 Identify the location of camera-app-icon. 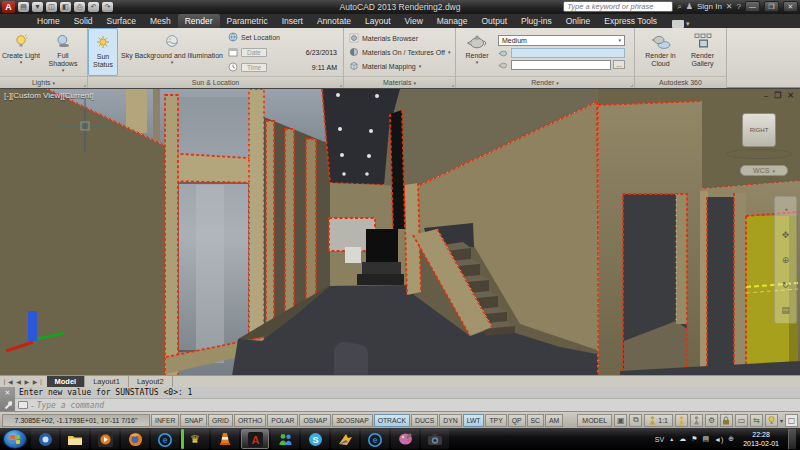
(435, 439).